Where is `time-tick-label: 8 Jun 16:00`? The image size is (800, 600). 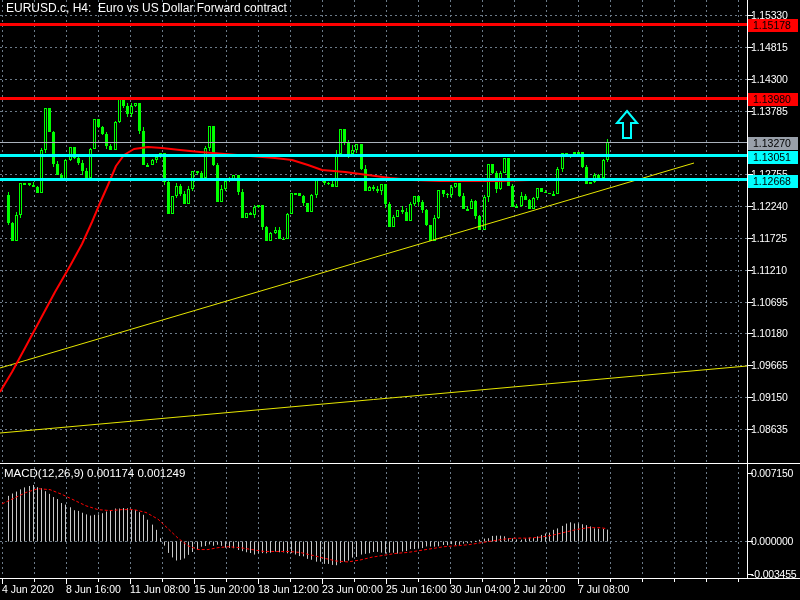
time-tick-label: 8 Jun 16:00 is located at coordinates (94, 589).